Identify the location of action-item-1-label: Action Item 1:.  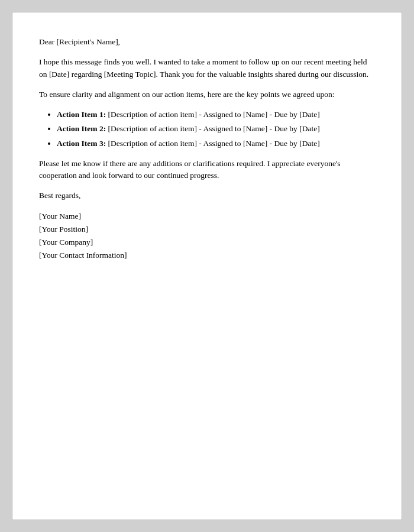
(82, 115).